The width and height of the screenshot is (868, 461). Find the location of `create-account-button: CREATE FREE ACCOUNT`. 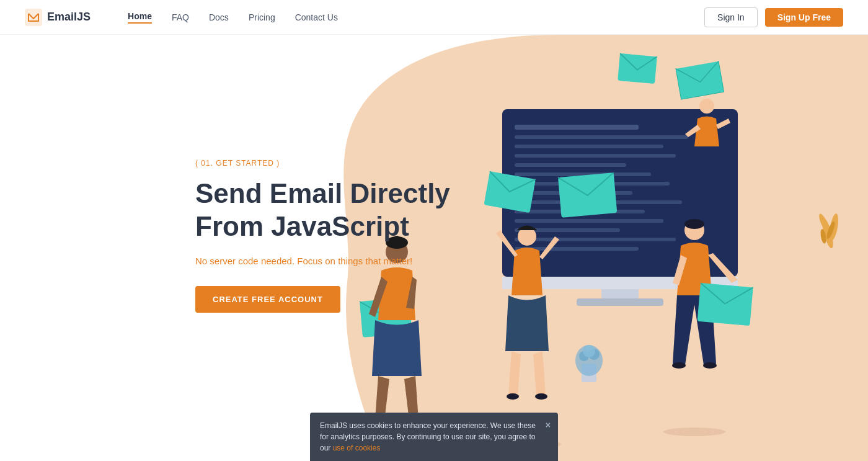

create-account-button: CREATE FREE ACCOUNT is located at coordinates (268, 299).